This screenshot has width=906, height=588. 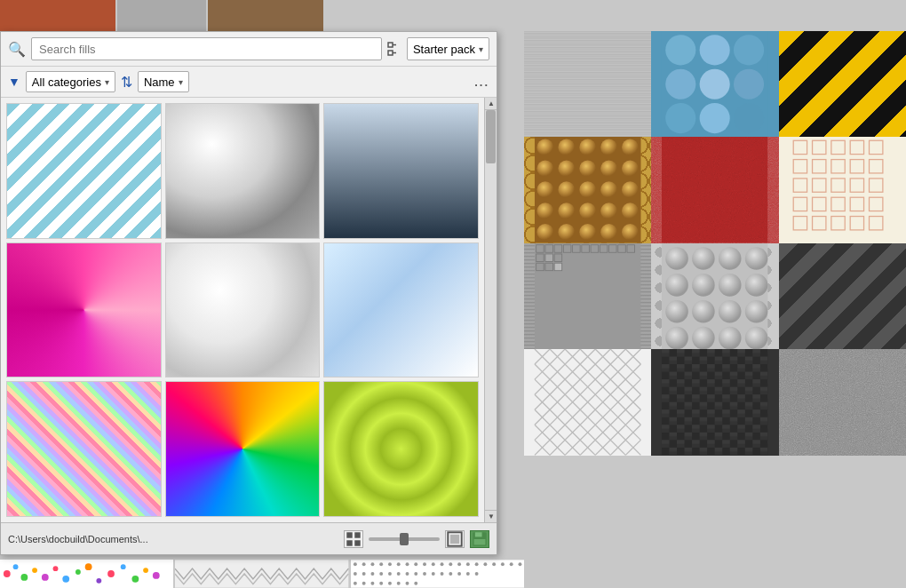 What do you see at coordinates (206, 49) in the screenshot?
I see `search-input` at bounding box center [206, 49].